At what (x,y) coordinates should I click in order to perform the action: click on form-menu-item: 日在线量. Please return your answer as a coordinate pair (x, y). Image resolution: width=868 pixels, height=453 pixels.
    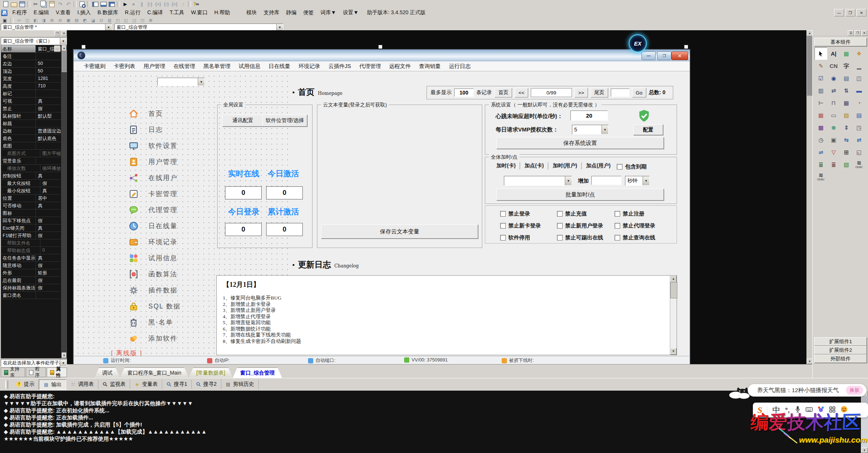
    Looking at the image, I should click on (280, 66).